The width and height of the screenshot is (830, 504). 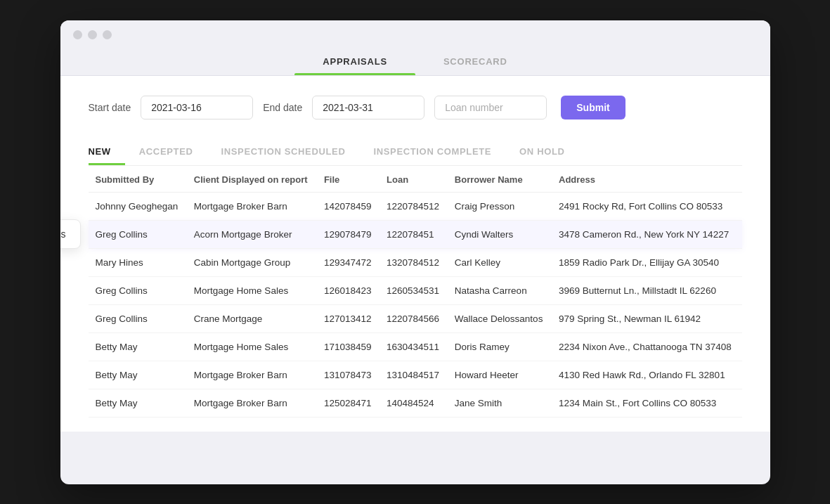 I want to click on cell-row5-col5: 2234 Nixon Ave., Chattanooga TN 37408, so click(x=647, y=347).